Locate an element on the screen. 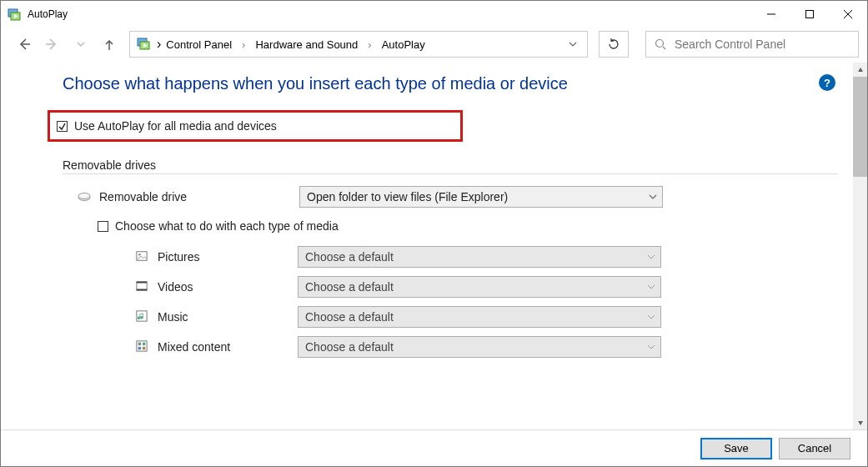 The height and width of the screenshot is (467, 868). breadcrumb-item-control-panel: Control Panel is located at coordinates (198, 45).